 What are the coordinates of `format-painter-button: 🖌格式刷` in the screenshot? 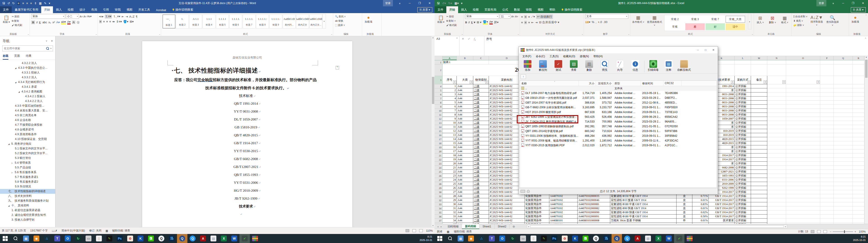 It's located at (452, 25).